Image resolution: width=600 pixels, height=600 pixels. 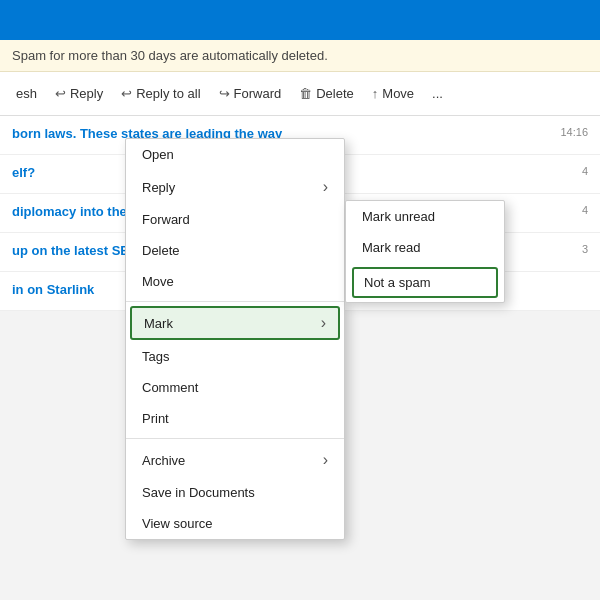 I want to click on context-menu-item: View source, so click(x=235, y=524).